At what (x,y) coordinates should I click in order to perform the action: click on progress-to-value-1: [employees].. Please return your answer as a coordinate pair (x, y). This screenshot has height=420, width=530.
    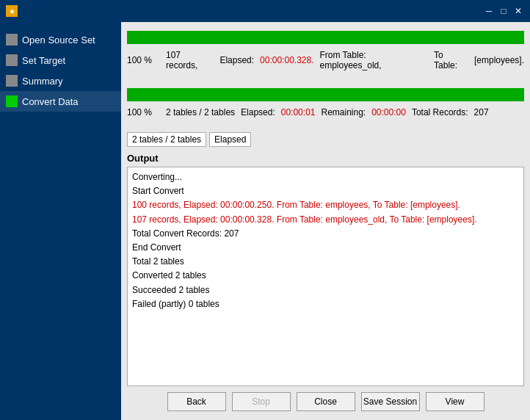
    Looking at the image, I should click on (499, 60).